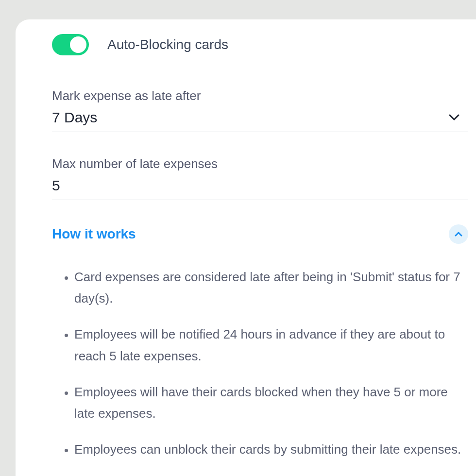 This screenshot has width=476, height=476. What do you see at coordinates (271, 345) in the screenshot?
I see `list-item: Employees will be notified 24 hours in a…` at bounding box center [271, 345].